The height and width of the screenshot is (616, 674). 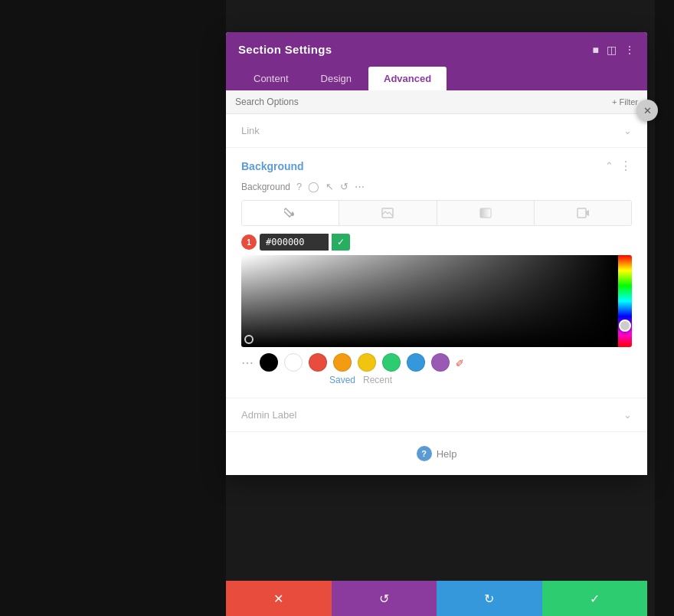 I want to click on gradient-icon, so click(x=486, y=213).